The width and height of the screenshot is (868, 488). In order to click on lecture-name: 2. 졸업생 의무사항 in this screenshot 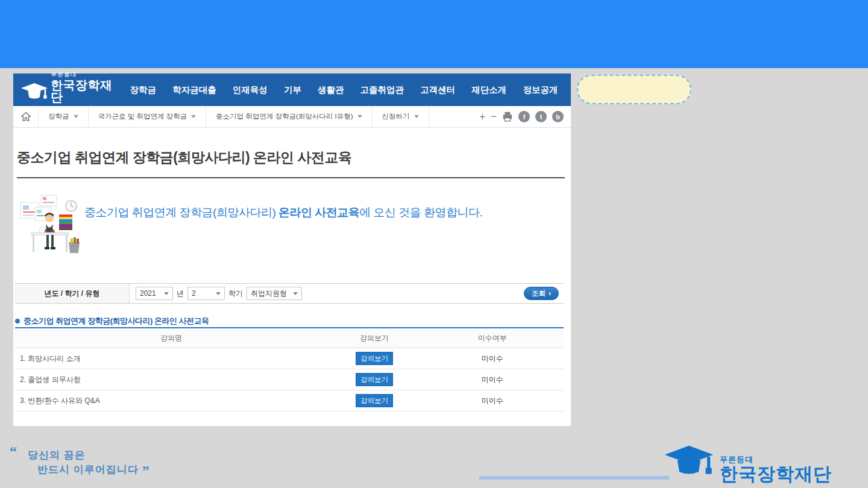, I will do `click(171, 380)`.